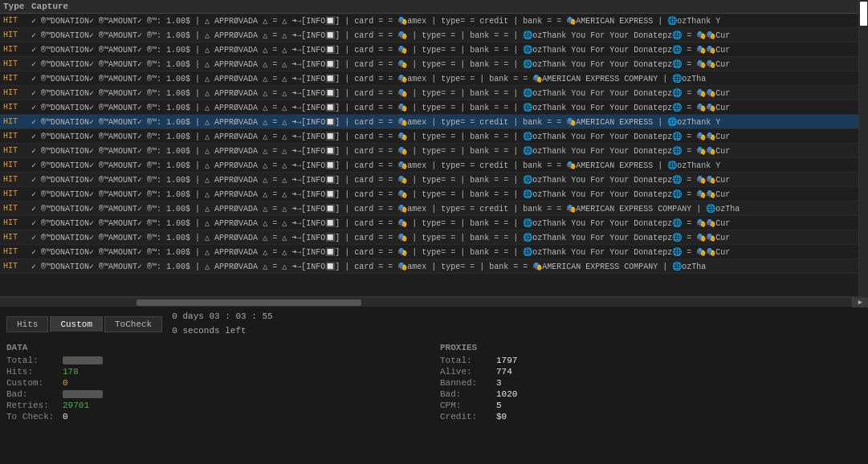  Describe the element at coordinates (27, 324) in the screenshot. I see `tab-hits: Hits` at that location.